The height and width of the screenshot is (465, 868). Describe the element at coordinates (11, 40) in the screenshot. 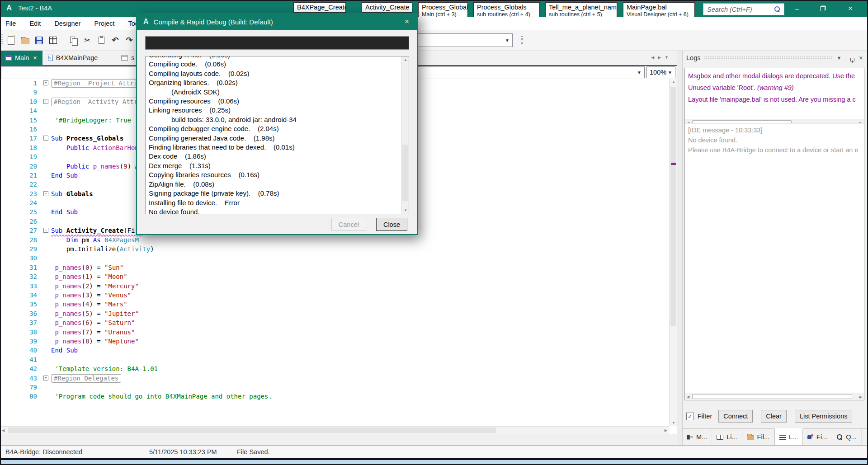

I see `new-project-icon` at that location.